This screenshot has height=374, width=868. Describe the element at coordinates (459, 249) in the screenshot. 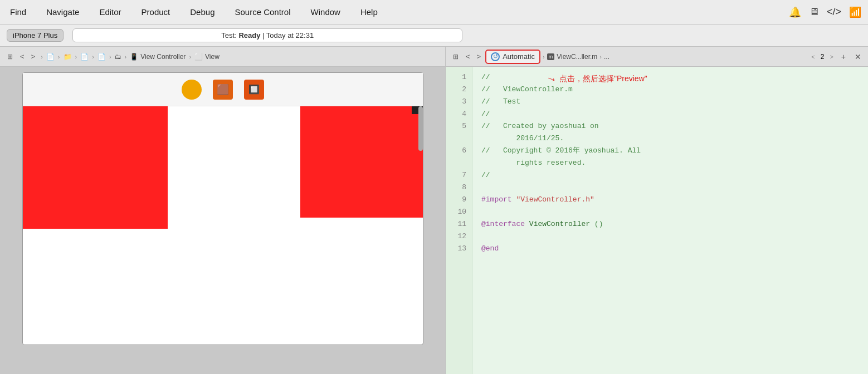

I see `line-num-13: 13` at that location.